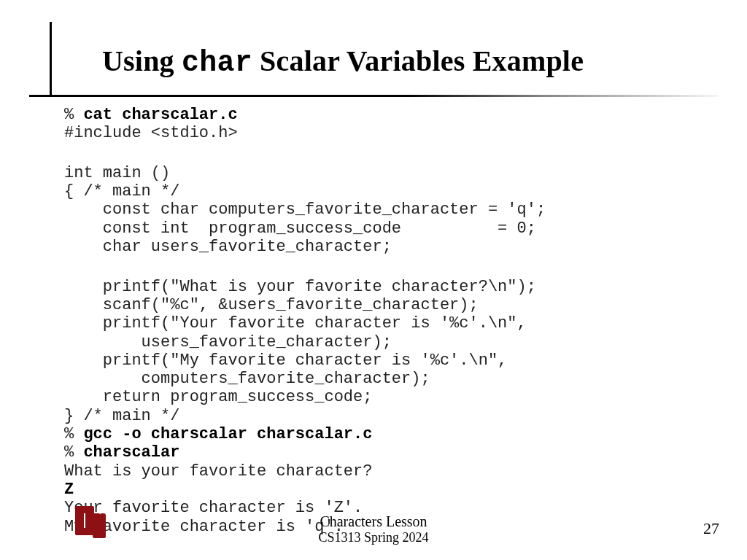  I want to click on footer-line-1: Characters Lesson, so click(374, 522).